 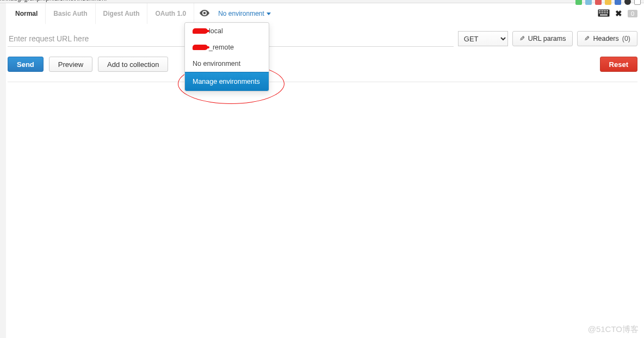 What do you see at coordinates (606, 39) in the screenshot?
I see `headers-label: Headers` at bounding box center [606, 39].